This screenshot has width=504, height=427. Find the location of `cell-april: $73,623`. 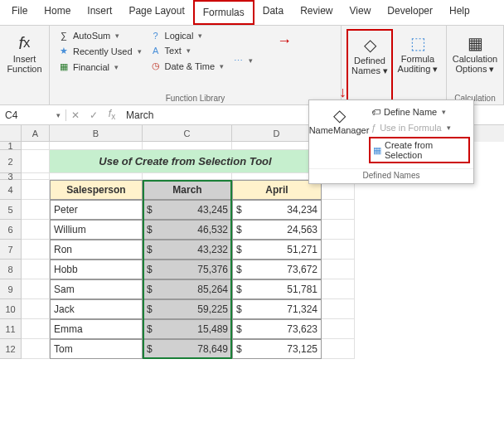

cell-april: $73,623 is located at coordinates (277, 329).